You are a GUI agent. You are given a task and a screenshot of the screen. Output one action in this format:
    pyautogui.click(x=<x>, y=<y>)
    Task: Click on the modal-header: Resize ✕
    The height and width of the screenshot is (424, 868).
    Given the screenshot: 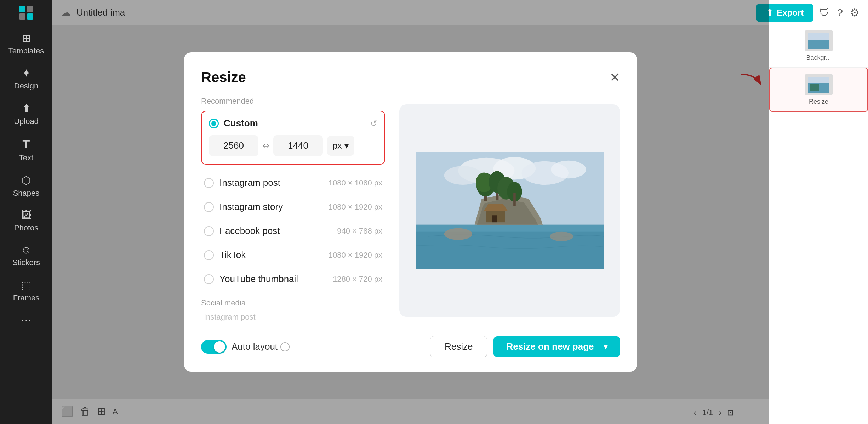 What is the action you would take?
    pyautogui.click(x=411, y=77)
    